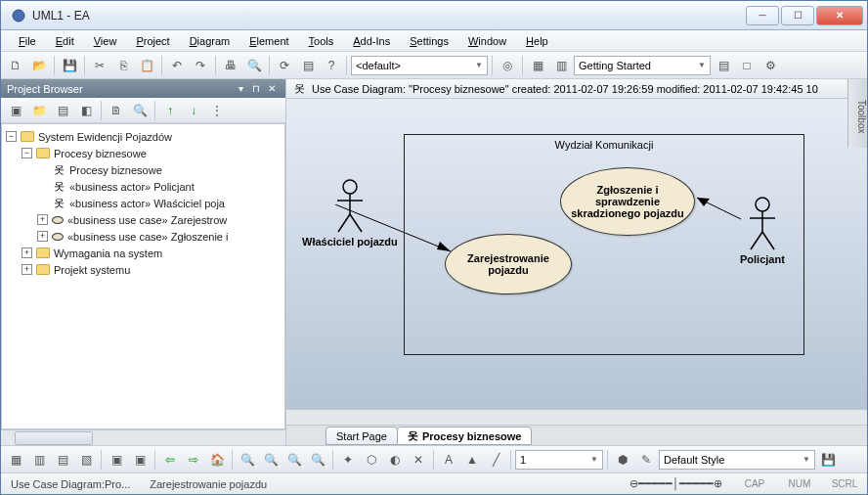 The width and height of the screenshot is (868, 495). What do you see at coordinates (429, 41) in the screenshot?
I see `menu-settings: Settings` at bounding box center [429, 41].